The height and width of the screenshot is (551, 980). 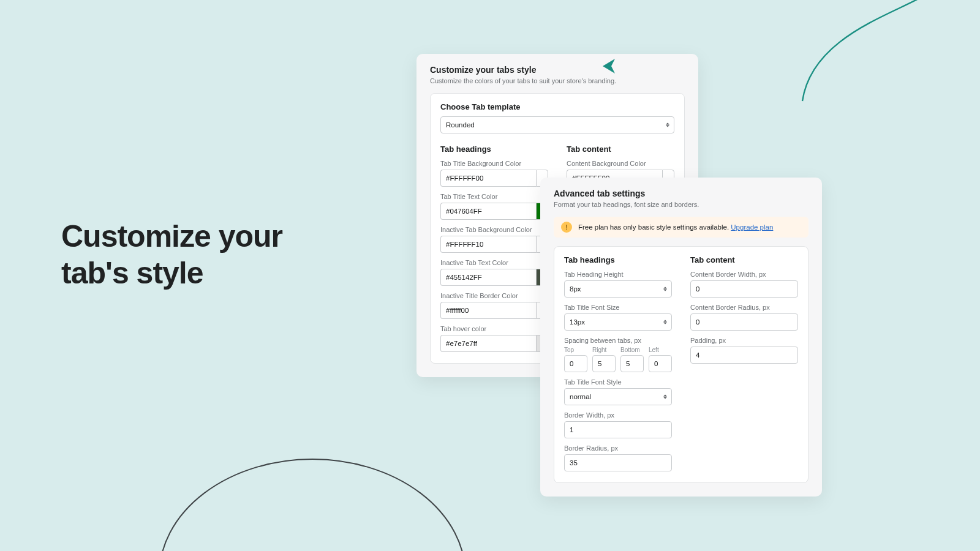 I want to click on advanced-title: Advanced tab settings, so click(x=681, y=193).